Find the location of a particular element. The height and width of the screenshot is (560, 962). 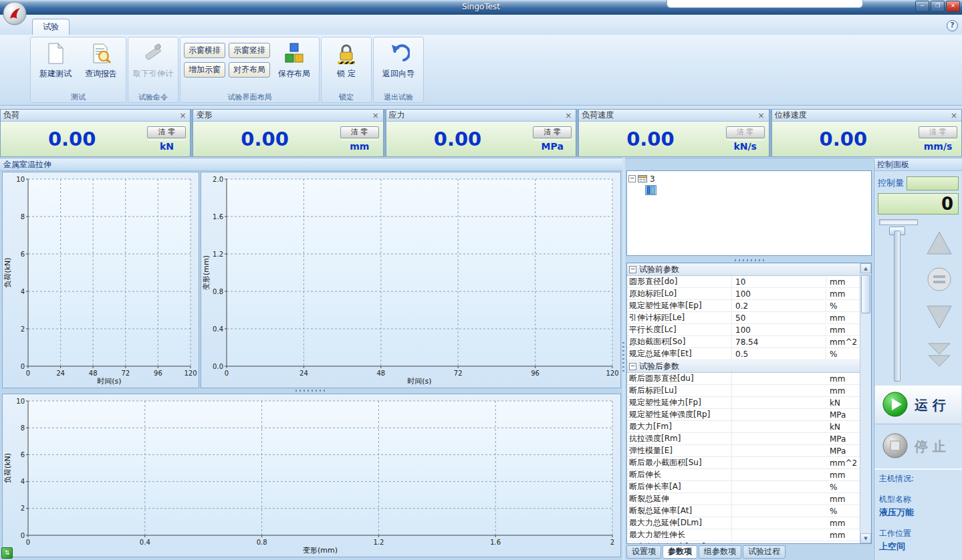

specimen-tree: − 3 is located at coordinates (749, 213).